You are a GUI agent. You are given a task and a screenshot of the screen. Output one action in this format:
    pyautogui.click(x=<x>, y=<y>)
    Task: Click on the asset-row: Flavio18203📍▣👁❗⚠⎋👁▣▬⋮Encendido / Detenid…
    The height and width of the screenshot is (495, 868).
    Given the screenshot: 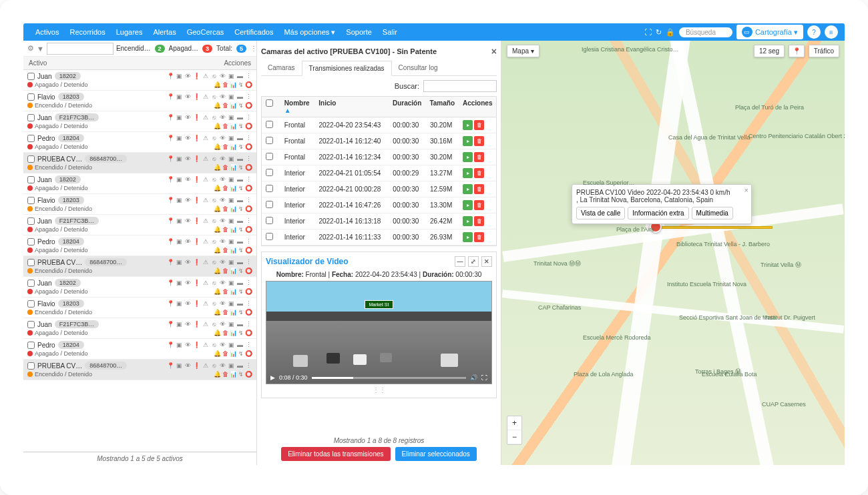 What is the action you would take?
    pyautogui.click(x=140, y=308)
    